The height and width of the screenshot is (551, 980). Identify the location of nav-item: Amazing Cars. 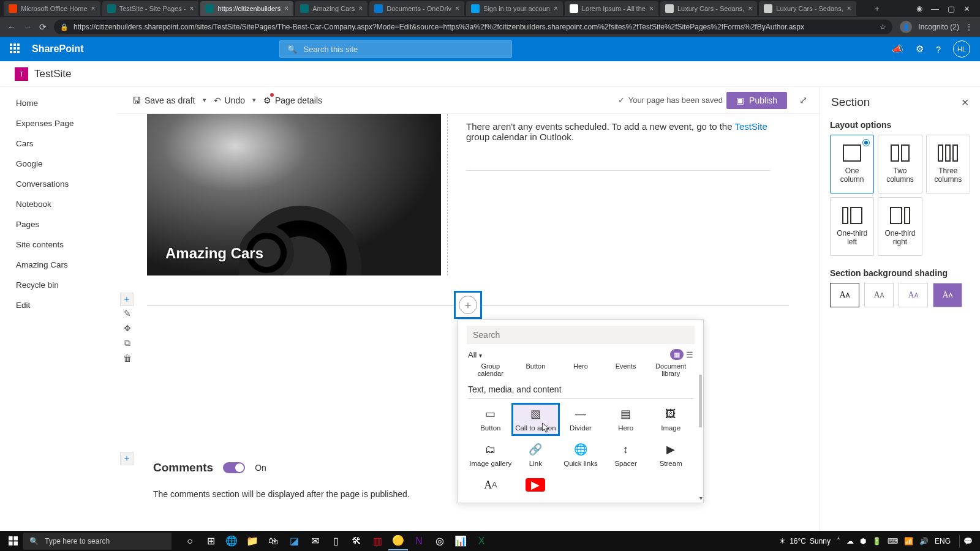
(58, 264).